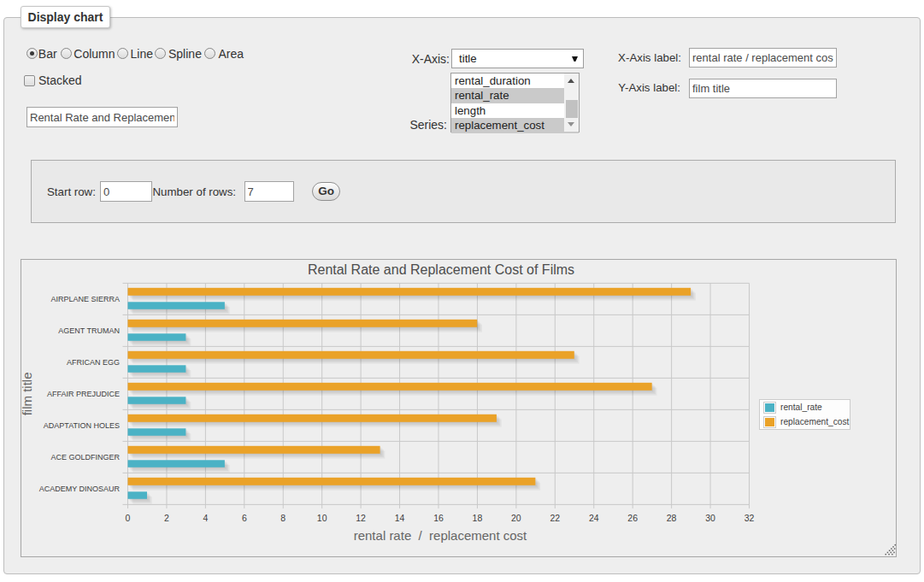 The height and width of the screenshot is (582, 924). I want to click on svg-text: AFFAIR PREJUDICE, so click(84, 394).